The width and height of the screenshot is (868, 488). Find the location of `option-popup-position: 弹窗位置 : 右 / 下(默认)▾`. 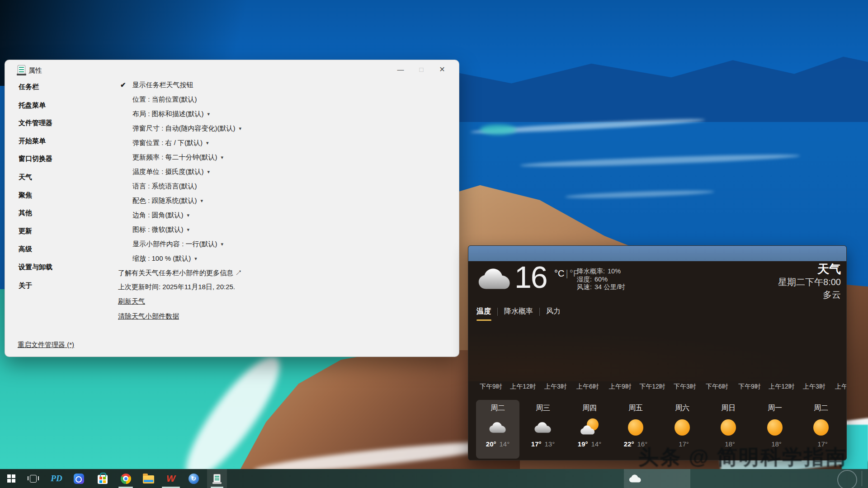

option-popup-position: 弹窗位置 : 右 / 下(默认)▾ is located at coordinates (171, 143).